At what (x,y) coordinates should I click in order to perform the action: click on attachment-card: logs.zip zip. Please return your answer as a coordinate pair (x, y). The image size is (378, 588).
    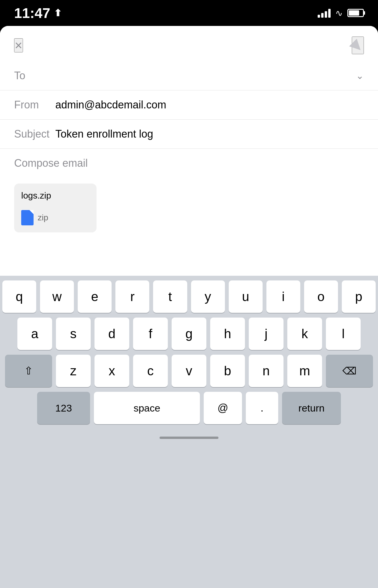
    Looking at the image, I should click on (55, 208).